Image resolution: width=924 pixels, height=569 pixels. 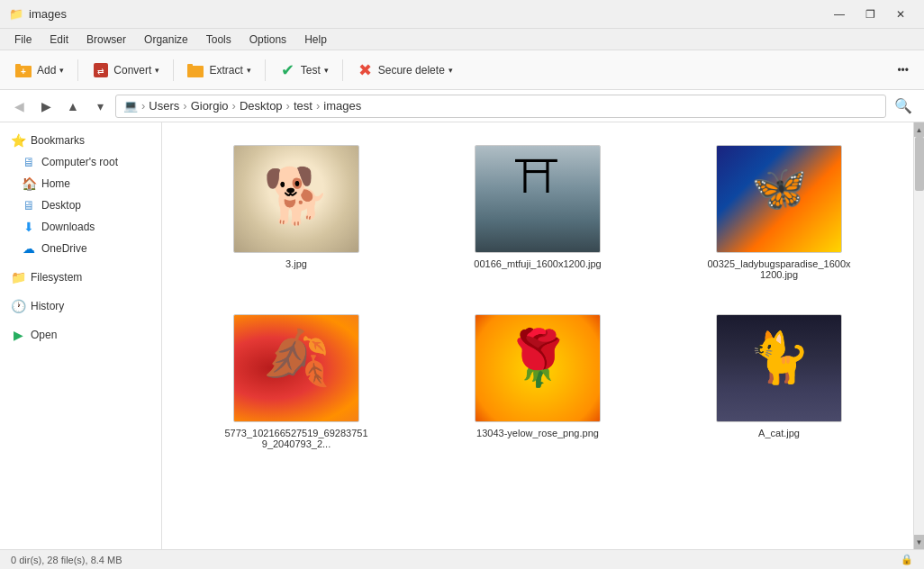 What do you see at coordinates (296, 368) in the screenshot?
I see `img-leaf-bg` at bounding box center [296, 368].